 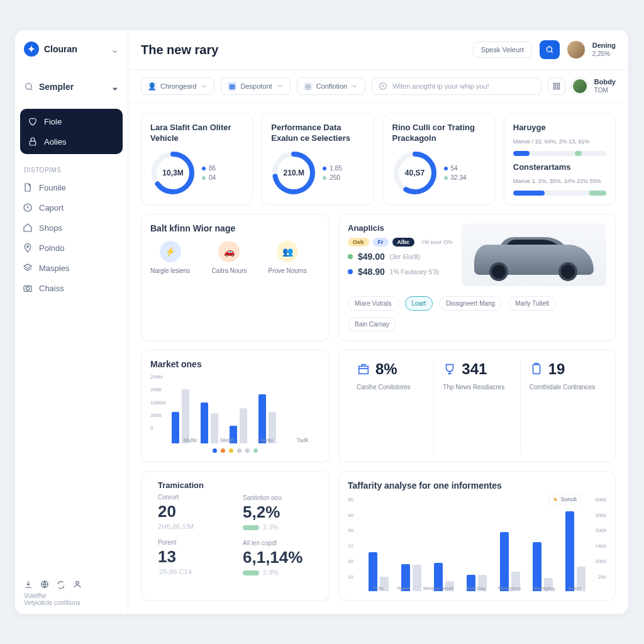 What do you see at coordinates (400, 242) in the screenshot?
I see `pill-row: OebFrAlbcHit eour O%` at bounding box center [400, 242].